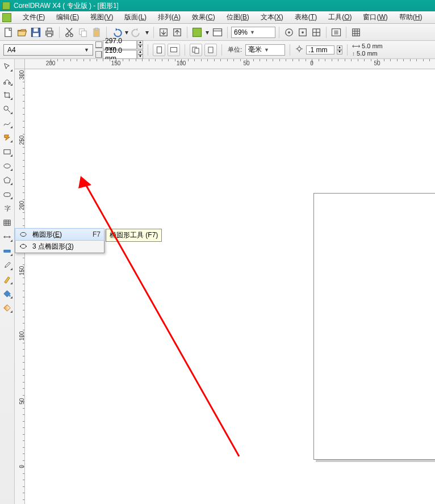 This screenshot has height=504, width=435. What do you see at coordinates (7, 66) in the screenshot?
I see `pick-tool` at bounding box center [7, 66].